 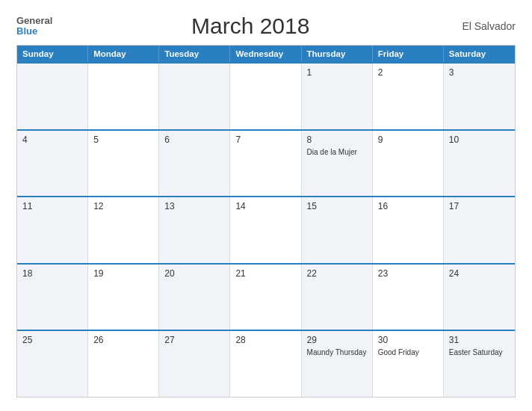 I want to click on calendar-cell: 7, so click(x=266, y=164).